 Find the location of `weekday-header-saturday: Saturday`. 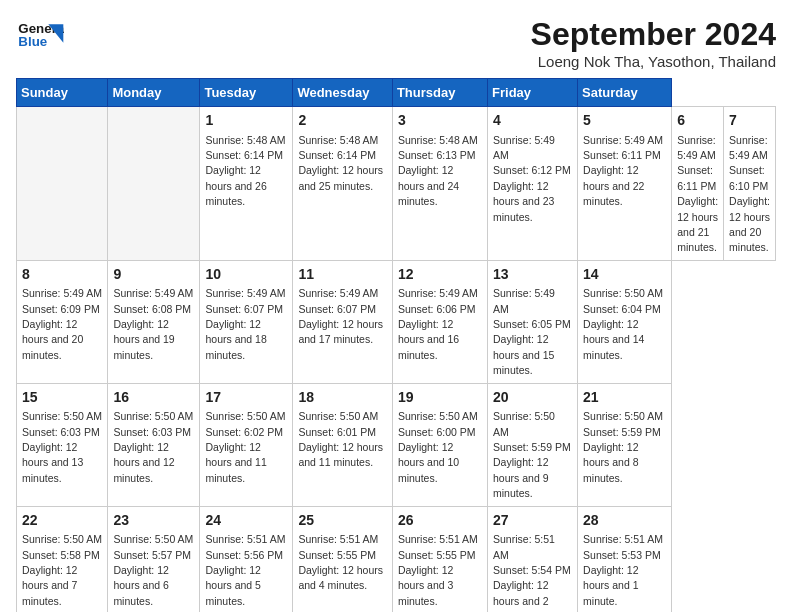

weekday-header-saturday: Saturday is located at coordinates (625, 93).